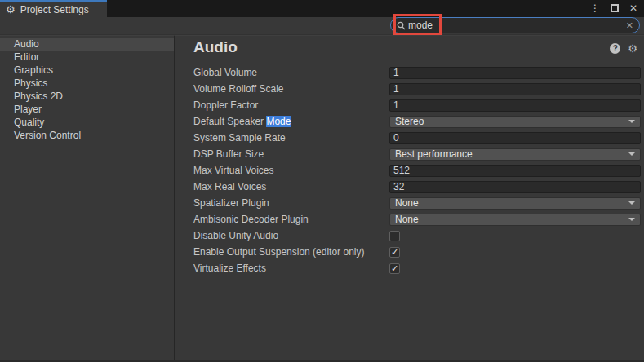 The width and height of the screenshot is (644, 362). What do you see at coordinates (434, 154) in the screenshot?
I see `dropdown-value: Best performance` at bounding box center [434, 154].